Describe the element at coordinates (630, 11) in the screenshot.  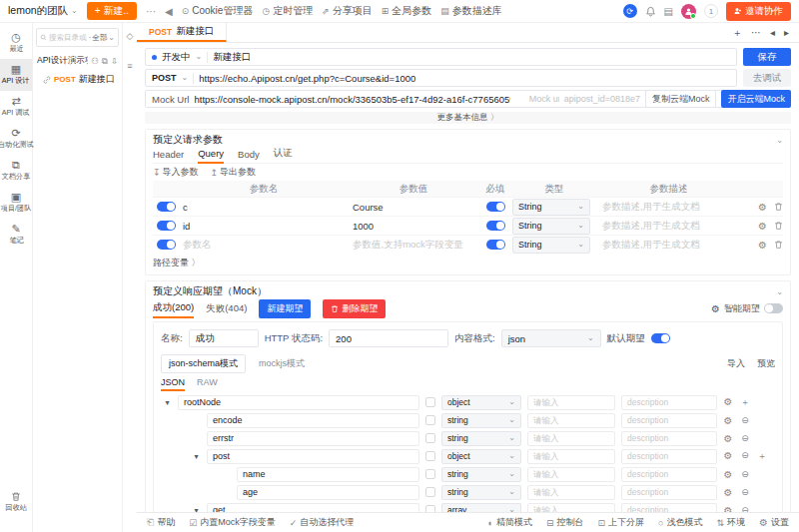
I see `sync-status-icon: ⟳` at that location.